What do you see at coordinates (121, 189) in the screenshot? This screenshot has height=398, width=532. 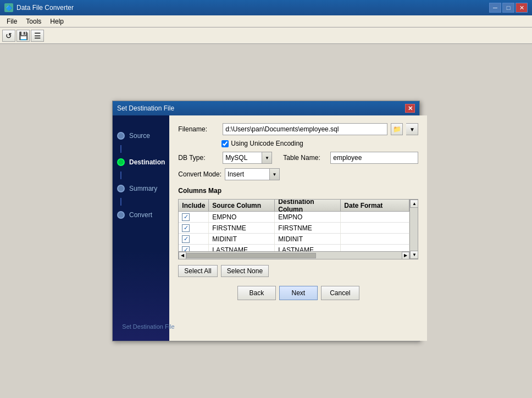 I see `step-summary-dot` at bounding box center [121, 189].